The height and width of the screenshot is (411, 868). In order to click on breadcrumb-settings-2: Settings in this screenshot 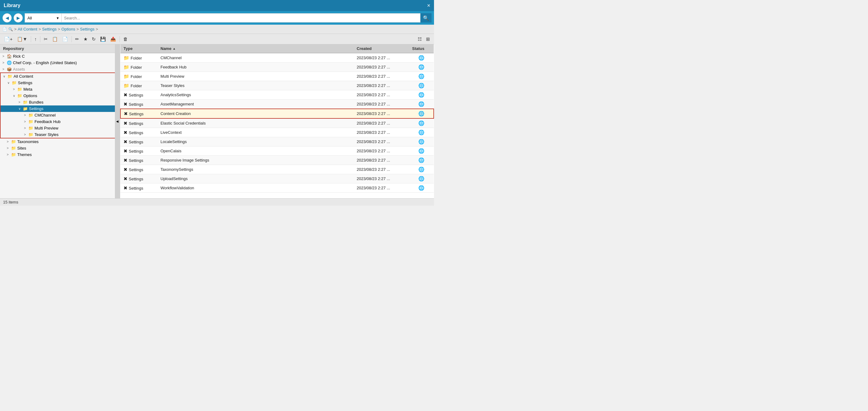, I will do `click(88, 29)`.